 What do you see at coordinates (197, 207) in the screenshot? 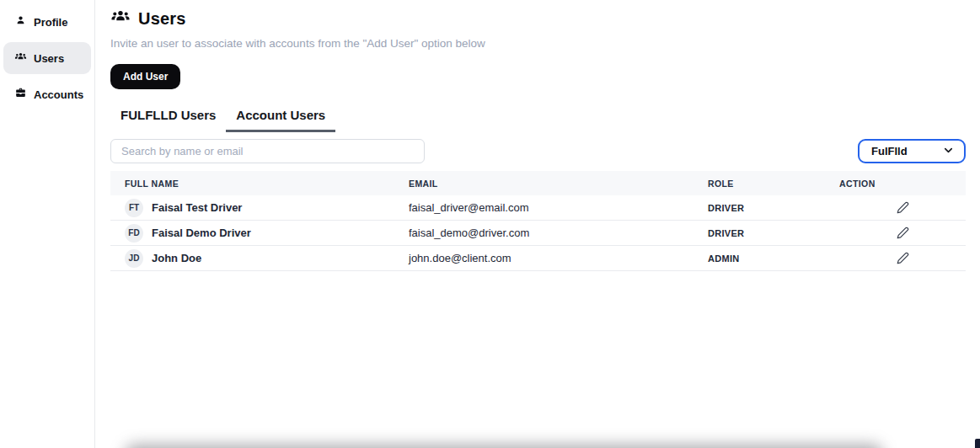
I see `user-full-name: Faisal Test Driver` at bounding box center [197, 207].